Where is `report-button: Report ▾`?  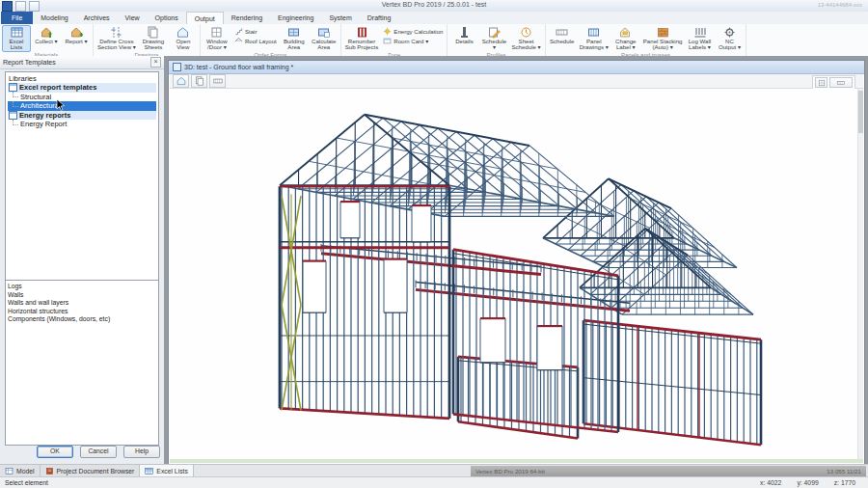 report-button: Report ▾ is located at coordinates (76, 35).